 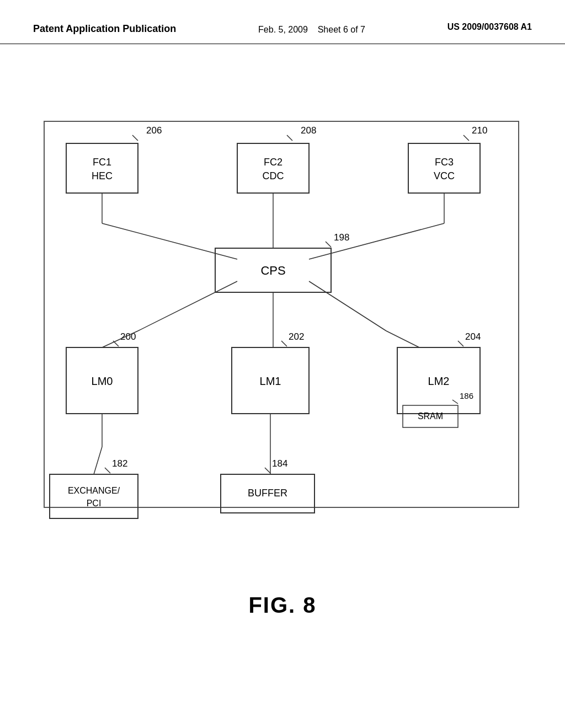 I want to click on fc1-label-line1: FC1, so click(x=102, y=162).